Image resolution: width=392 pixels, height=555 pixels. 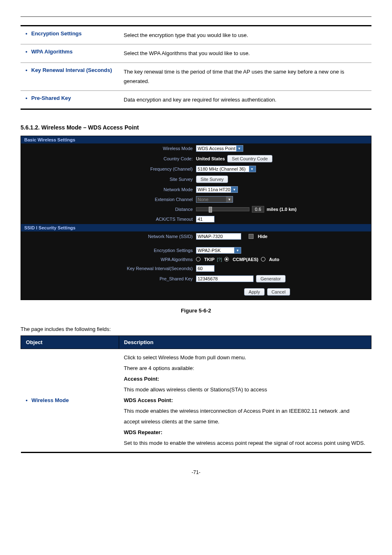 I want to click on frequency-select: 5180 MHz (Channel 36) ▾, so click(x=226, y=169).